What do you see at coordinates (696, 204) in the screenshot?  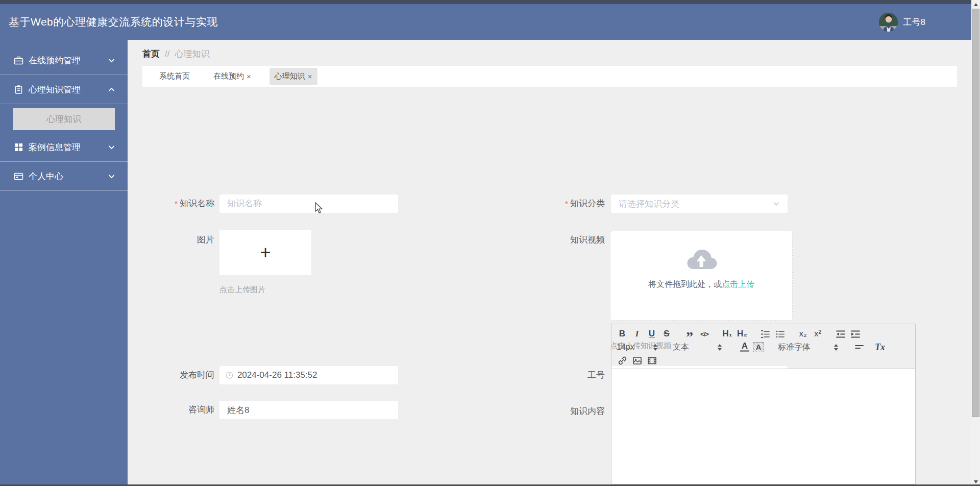 I see `select-placeholder: 请选择知识分类` at bounding box center [696, 204].